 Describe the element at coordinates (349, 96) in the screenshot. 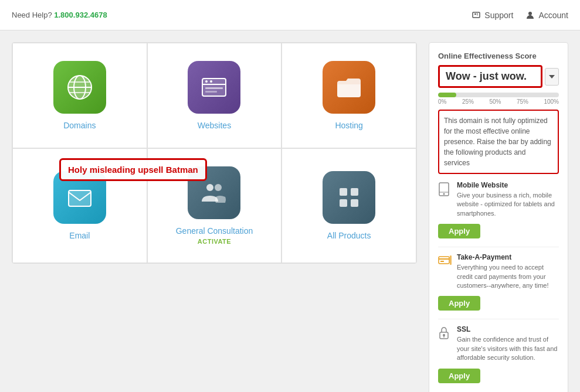

I see `product-hosting: Hosting` at that location.